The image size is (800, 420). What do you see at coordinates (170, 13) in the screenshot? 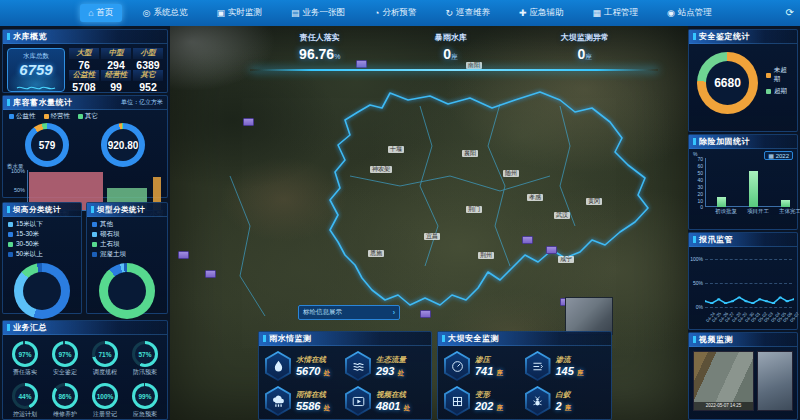
I see `nav-label: 系统总览` at bounding box center [170, 13].